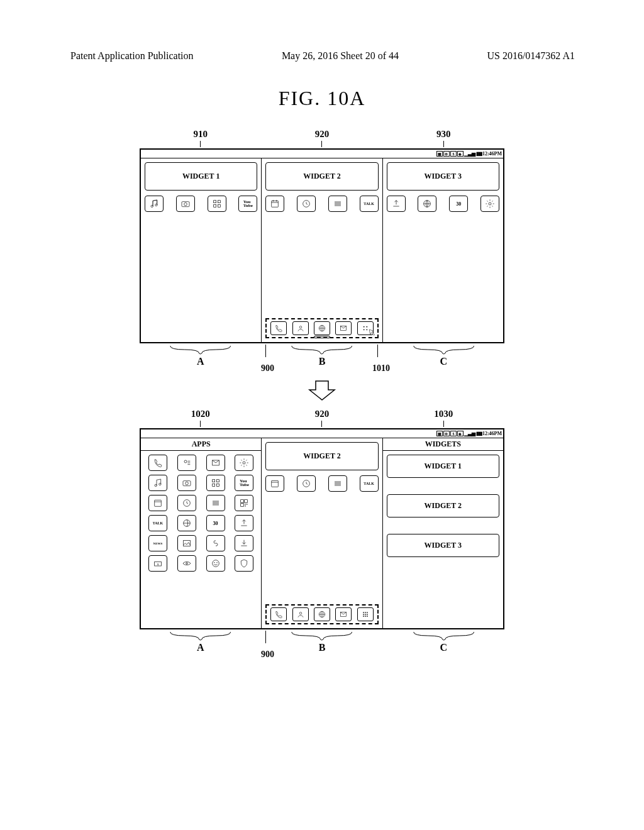 Image resolution: width=644 pixels, height=830 pixels. What do you see at coordinates (443, 176) in the screenshot?
I see `widget-3-box: WIDGET 3` at bounding box center [443, 176].